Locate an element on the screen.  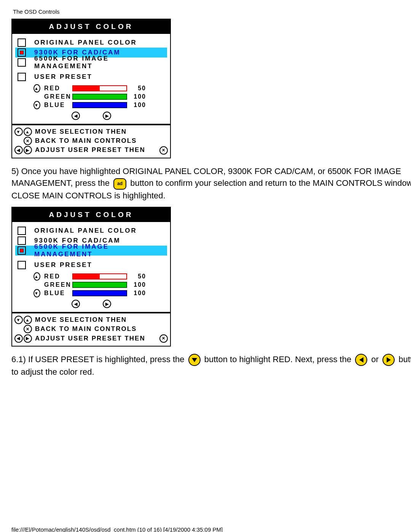
file-path-footer: file:///E|/Potomac/english/140S/osd/osd_… is located at coordinates (117, 529).